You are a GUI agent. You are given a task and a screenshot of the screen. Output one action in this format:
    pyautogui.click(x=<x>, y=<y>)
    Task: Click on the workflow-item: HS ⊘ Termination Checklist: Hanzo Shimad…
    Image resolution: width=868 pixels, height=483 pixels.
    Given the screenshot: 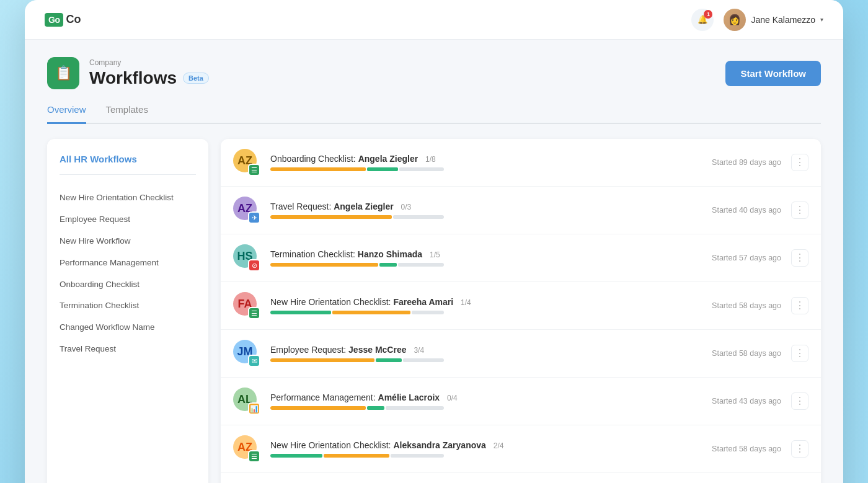 What is the action you would take?
    pyautogui.click(x=521, y=258)
    